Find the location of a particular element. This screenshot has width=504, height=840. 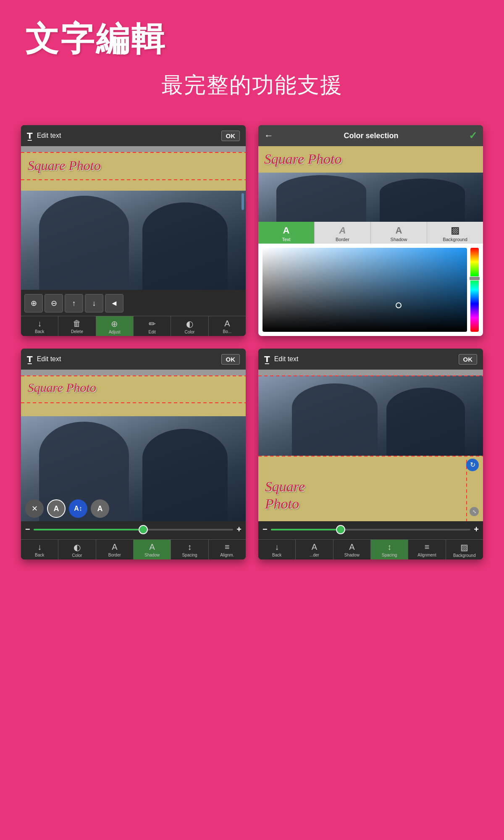

card3-script-text: Square Photo is located at coordinates (62, 388).